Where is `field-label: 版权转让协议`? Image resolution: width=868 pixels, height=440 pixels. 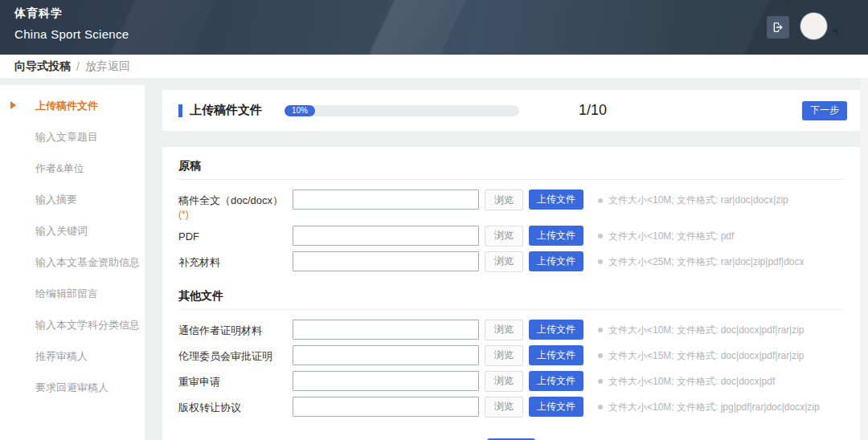
field-label: 版权转让协议 is located at coordinates (235, 406).